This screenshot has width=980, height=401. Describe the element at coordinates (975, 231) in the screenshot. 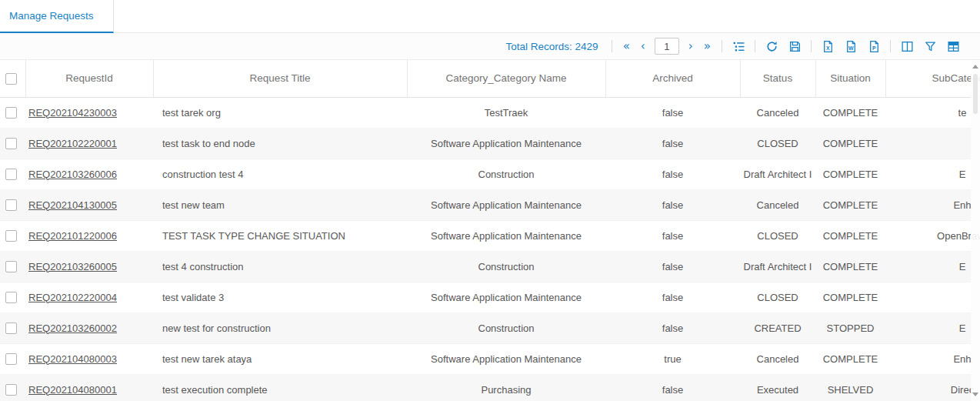

I see `vertical-scrollbar` at that location.